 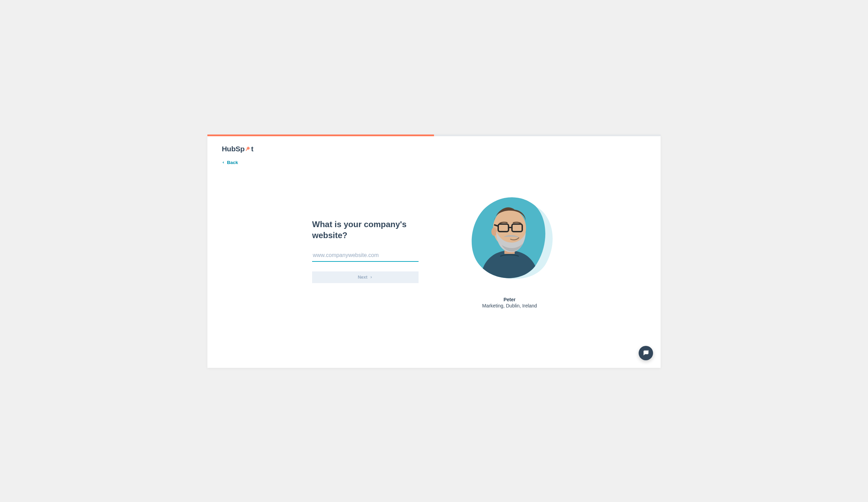 I want to click on form-column: What is your company's website? Next, so click(x=365, y=251).